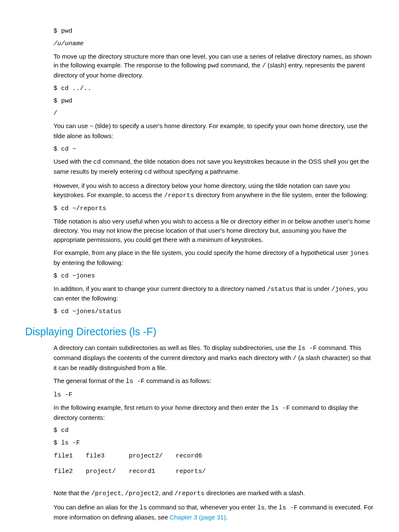 The width and height of the screenshot is (399, 532). I want to click on text: directories are marked with a slash., so click(255, 493).